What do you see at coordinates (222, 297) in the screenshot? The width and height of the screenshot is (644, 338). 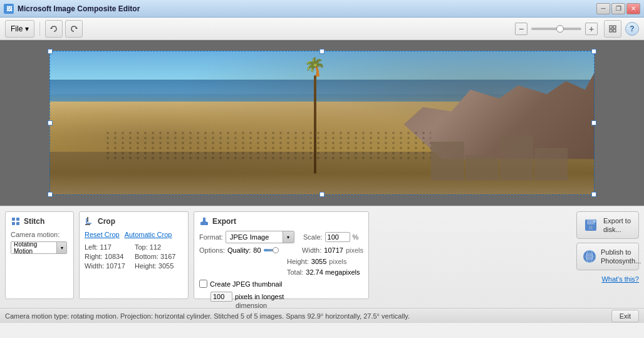 I see `pixel-dim-input` at bounding box center [222, 297].